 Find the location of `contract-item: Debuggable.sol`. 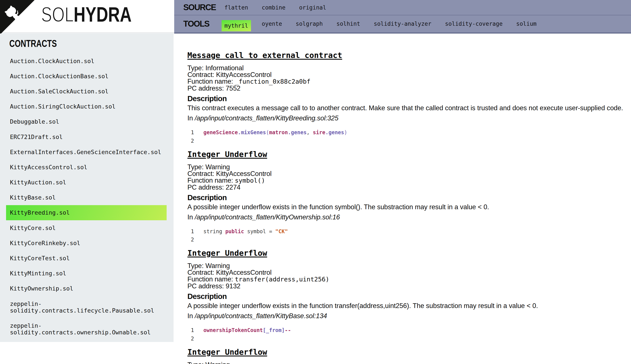

contract-item: Debuggable.sol is located at coordinates (86, 122).